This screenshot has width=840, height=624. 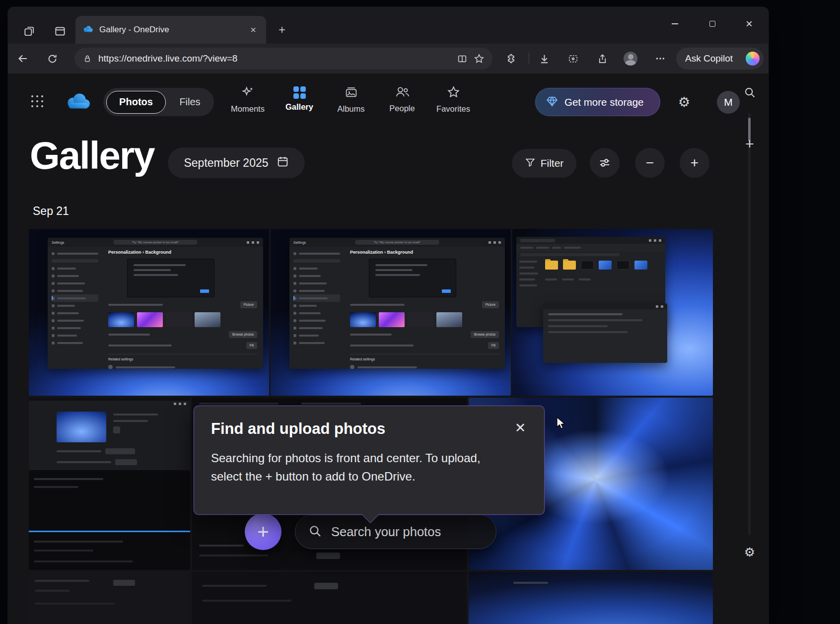 What do you see at coordinates (248, 109) in the screenshot?
I see `nav-label: Moments` at bounding box center [248, 109].